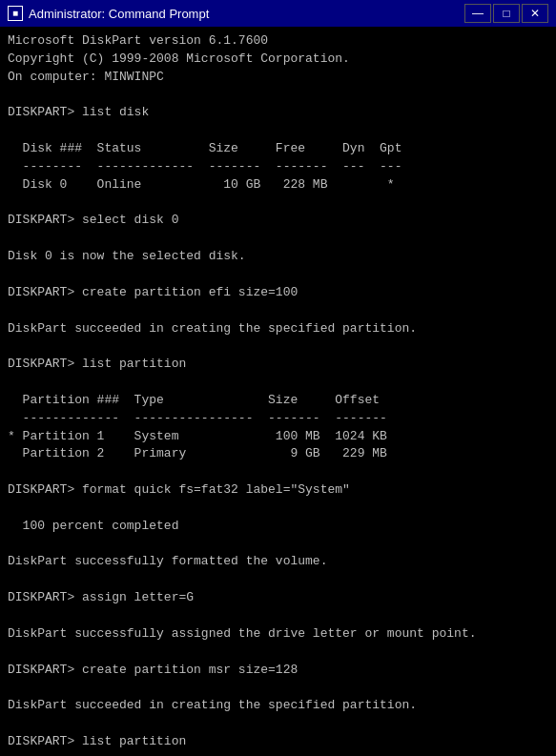 The width and height of the screenshot is (556, 756). Describe the element at coordinates (118, 13) in the screenshot. I see `window-title: Administrator: Command Prompt` at that location.